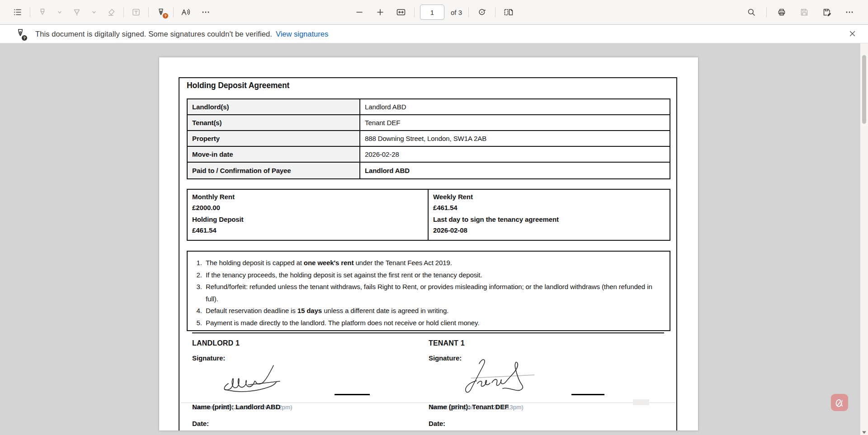 The width and height of the screenshot is (868, 435). I want to click on tenant-name-print: Name (print): Tenant DEF, so click(468, 407).